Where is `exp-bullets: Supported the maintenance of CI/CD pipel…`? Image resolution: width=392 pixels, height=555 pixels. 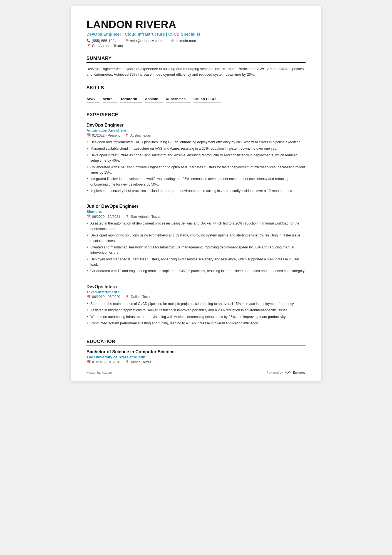 exp-bullets: Supported the maintenance of CI/CD pipel… is located at coordinates (196, 314).